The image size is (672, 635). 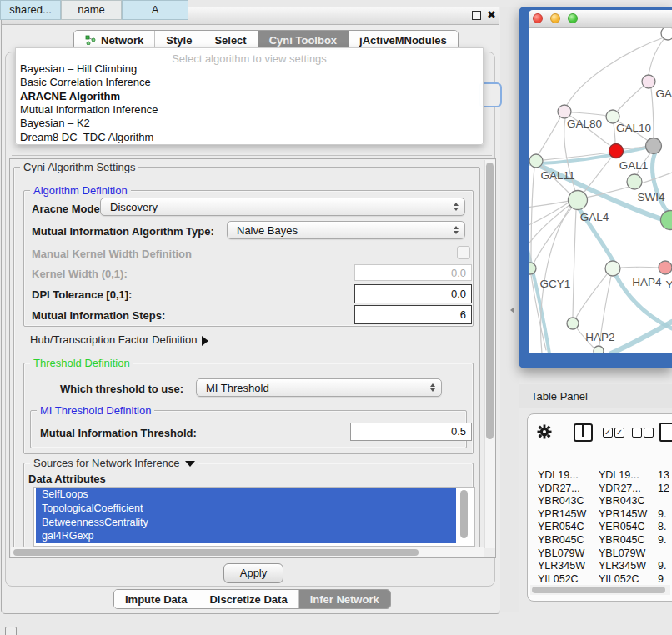 What do you see at coordinates (246, 537) in the screenshot?
I see `data-attribute-item: gal4RGexp` at bounding box center [246, 537].